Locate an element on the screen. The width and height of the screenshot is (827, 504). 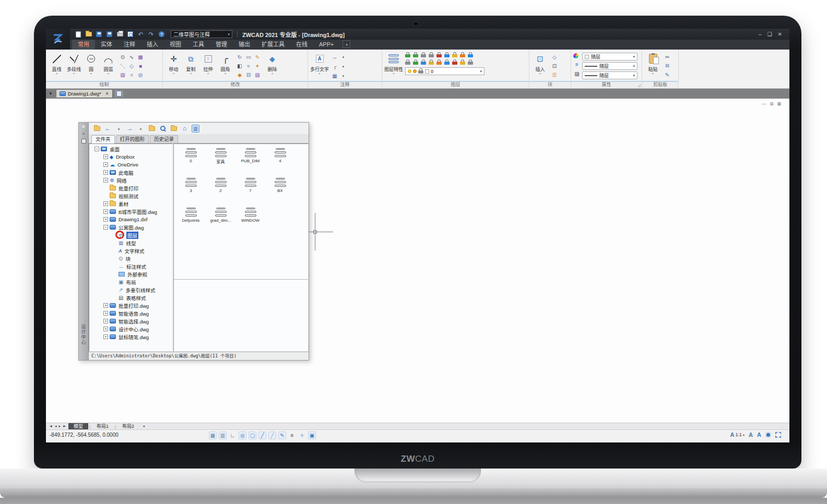
up-one-level-button is located at coordinates (151, 128).